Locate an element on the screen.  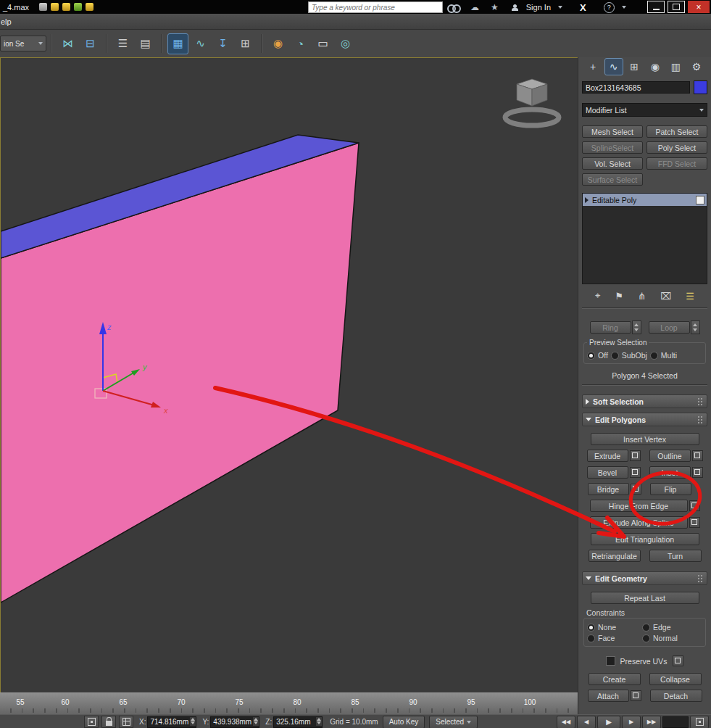
utilities-tab-icon: ⚙ is located at coordinates (697, 67).